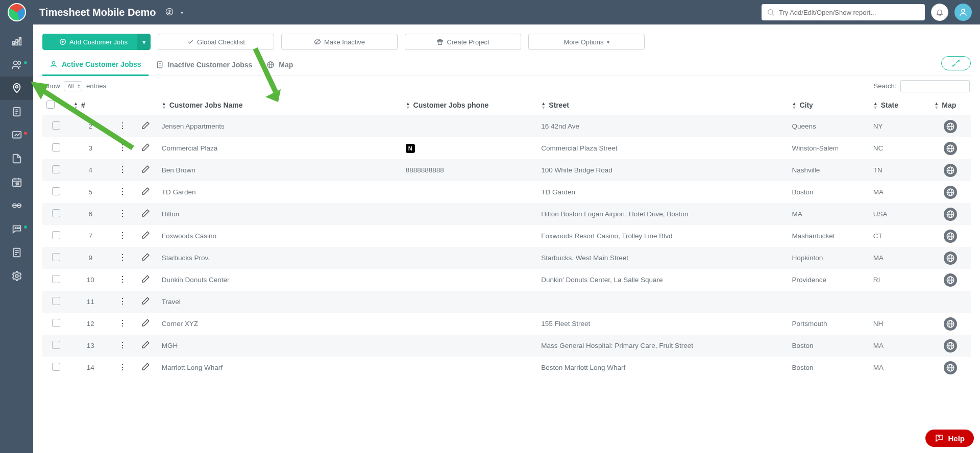 The width and height of the screenshot is (980, 453). I want to click on row-city: Mashantucket, so click(828, 236).